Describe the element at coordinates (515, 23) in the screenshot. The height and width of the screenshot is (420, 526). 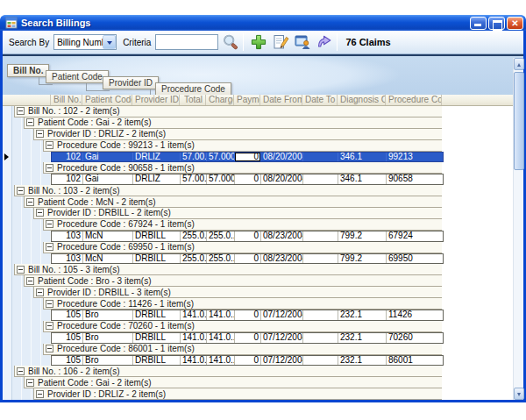
I see `close-button` at that location.